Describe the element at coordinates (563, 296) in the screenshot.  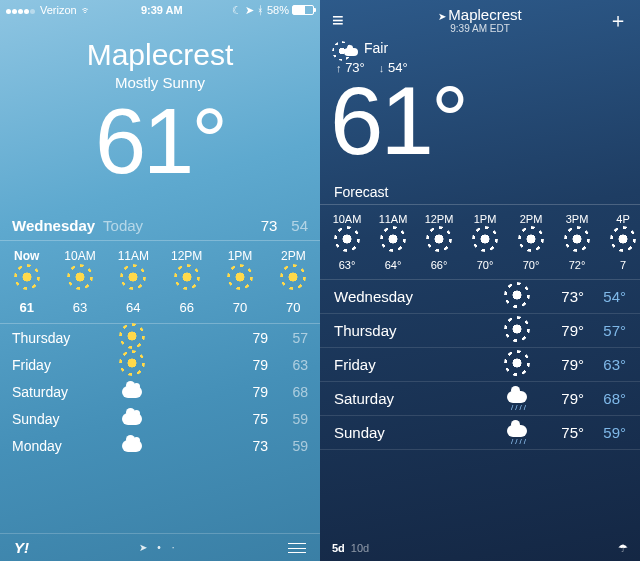
I see `day-high: 73°` at that location.